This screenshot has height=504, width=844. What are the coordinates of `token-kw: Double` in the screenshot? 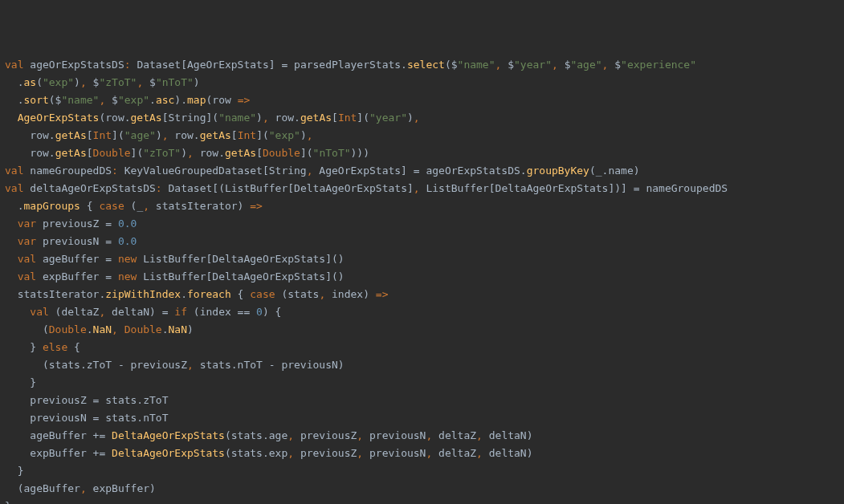 It's located at (281, 152).